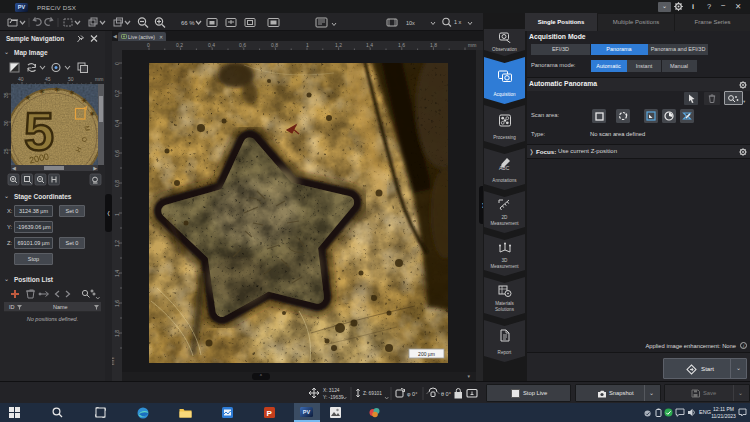  I want to click on svg-text: 30, so click(6, 123).